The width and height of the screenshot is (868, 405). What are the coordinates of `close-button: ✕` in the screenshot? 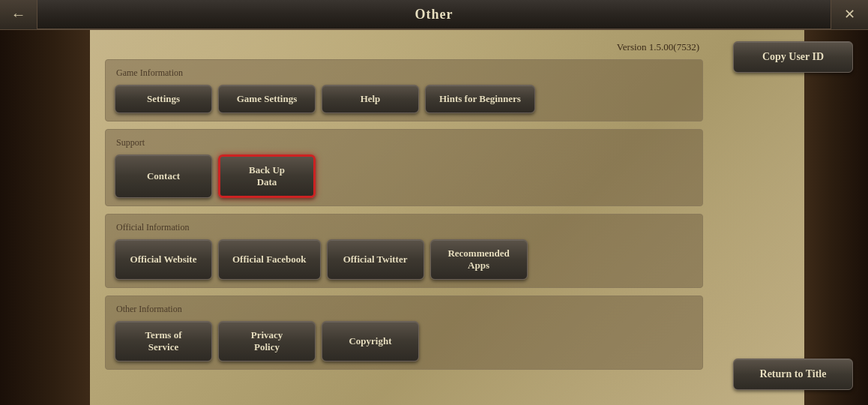 It's located at (849, 15).